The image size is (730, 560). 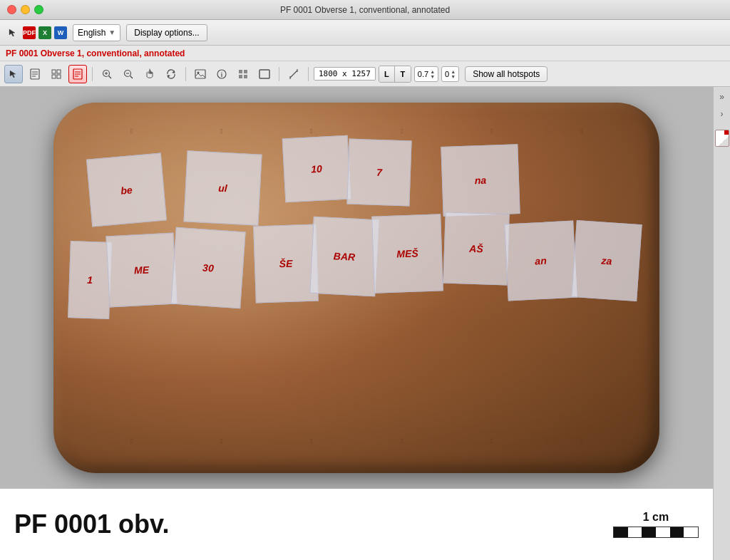 I want to click on measure-tool-button, so click(x=294, y=74).